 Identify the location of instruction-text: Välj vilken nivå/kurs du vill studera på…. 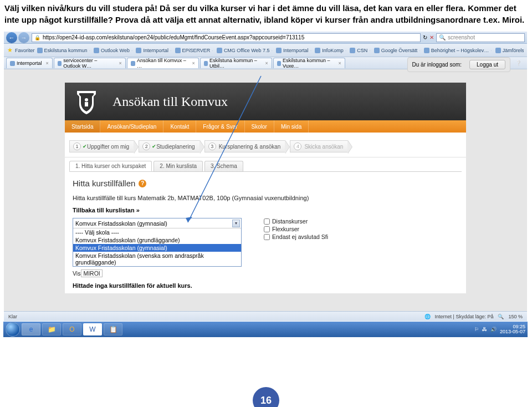
(266, 16).